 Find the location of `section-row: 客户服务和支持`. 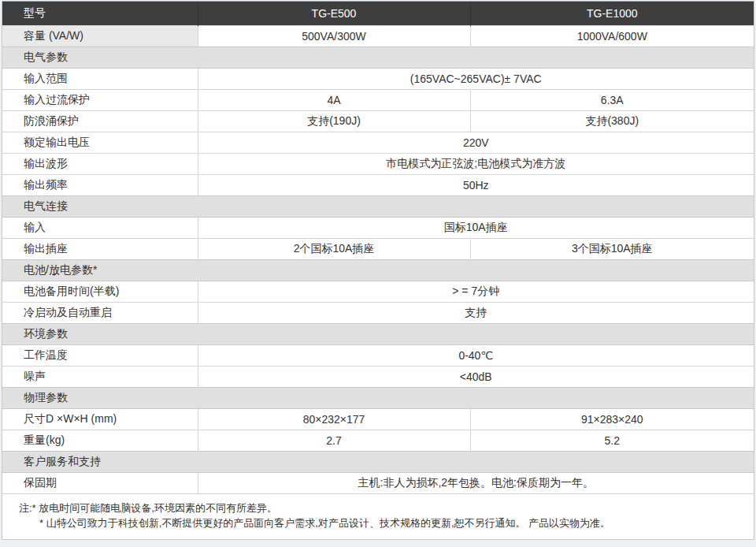

section-row: 客户服务和支持 is located at coordinates (378, 462).